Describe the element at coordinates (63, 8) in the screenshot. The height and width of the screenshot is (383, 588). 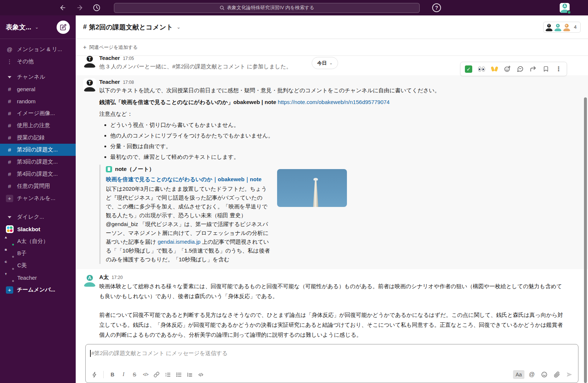
I see `arrow-left-icon` at that location.